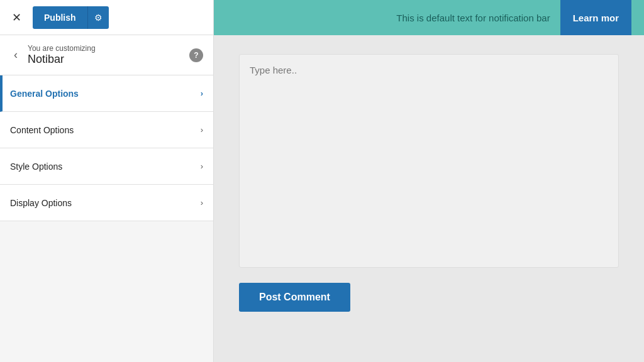 This screenshot has width=644, height=362. Describe the element at coordinates (16, 55) in the screenshot. I see `back-button: ‹` at that location.